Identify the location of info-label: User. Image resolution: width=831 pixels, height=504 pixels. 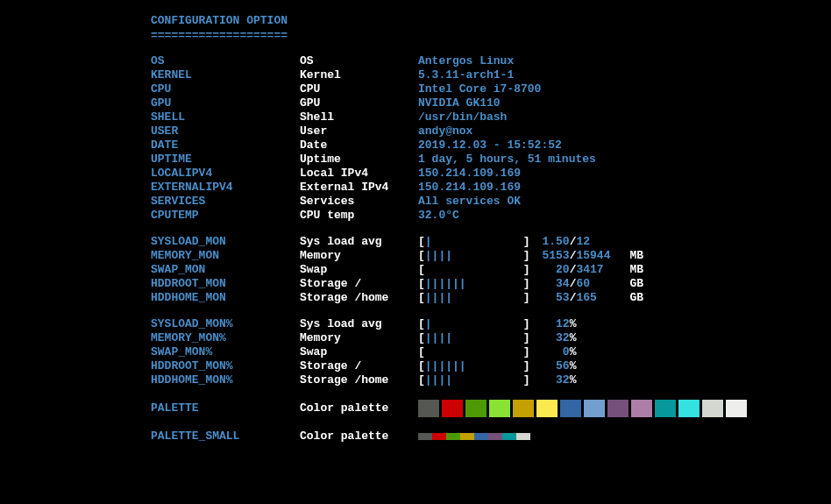
(359, 131).